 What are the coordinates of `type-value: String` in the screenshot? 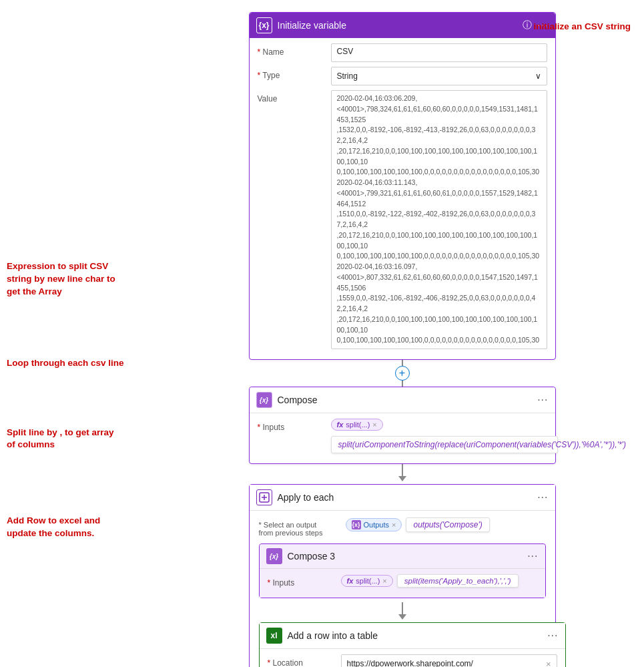 It's located at (347, 76).